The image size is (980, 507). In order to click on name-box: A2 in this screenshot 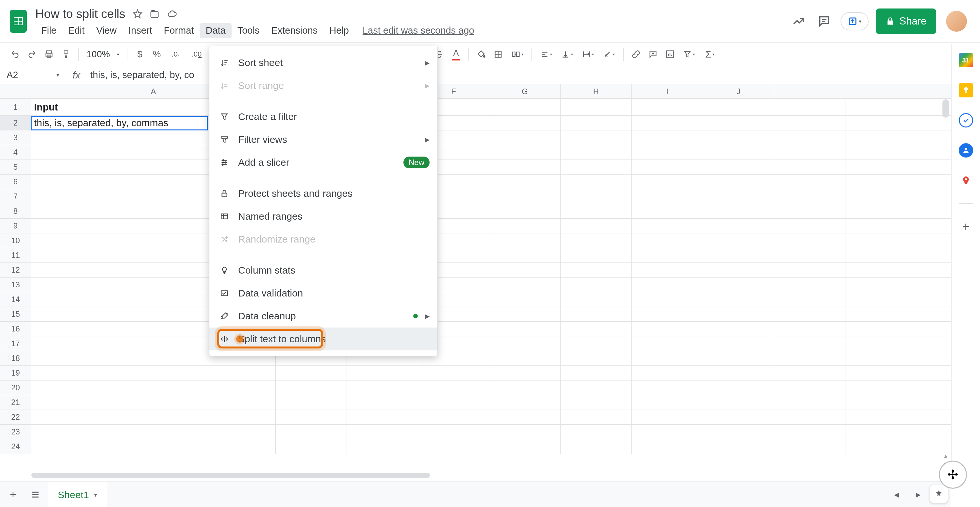, I will do `click(32, 75)`.